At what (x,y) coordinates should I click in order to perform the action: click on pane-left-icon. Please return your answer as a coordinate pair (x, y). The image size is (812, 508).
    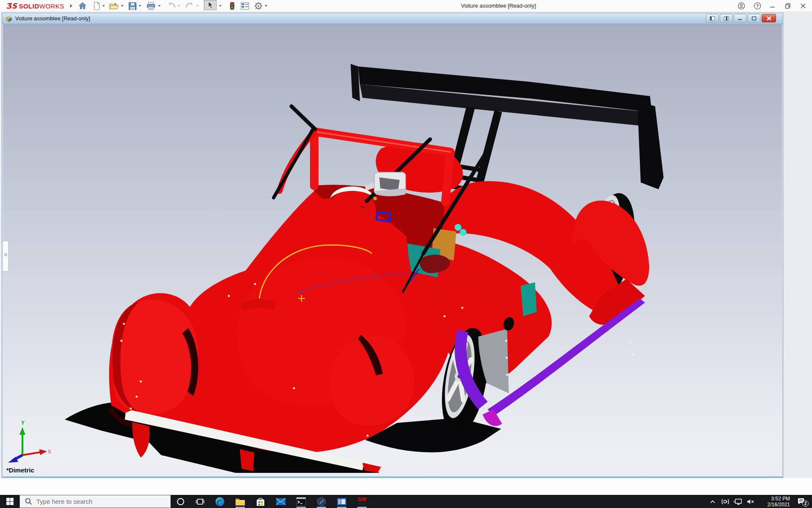
    Looking at the image, I should click on (712, 19).